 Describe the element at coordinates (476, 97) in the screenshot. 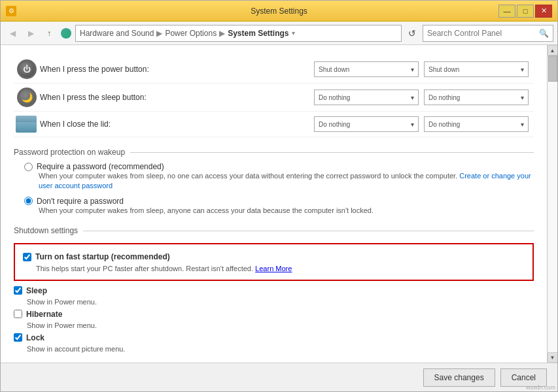

I see `sleep-plugged-dropdown: Do nothing ▾` at that location.